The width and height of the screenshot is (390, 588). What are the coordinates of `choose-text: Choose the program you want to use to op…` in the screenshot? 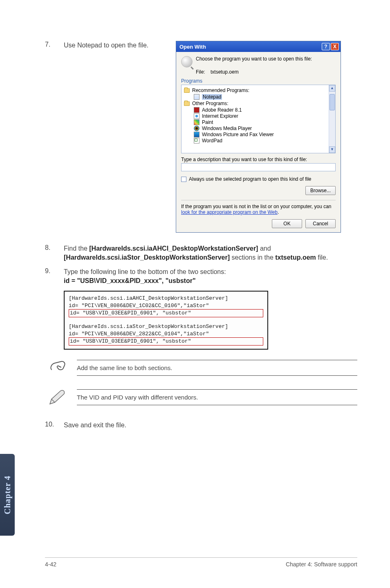 It's located at (254, 59).